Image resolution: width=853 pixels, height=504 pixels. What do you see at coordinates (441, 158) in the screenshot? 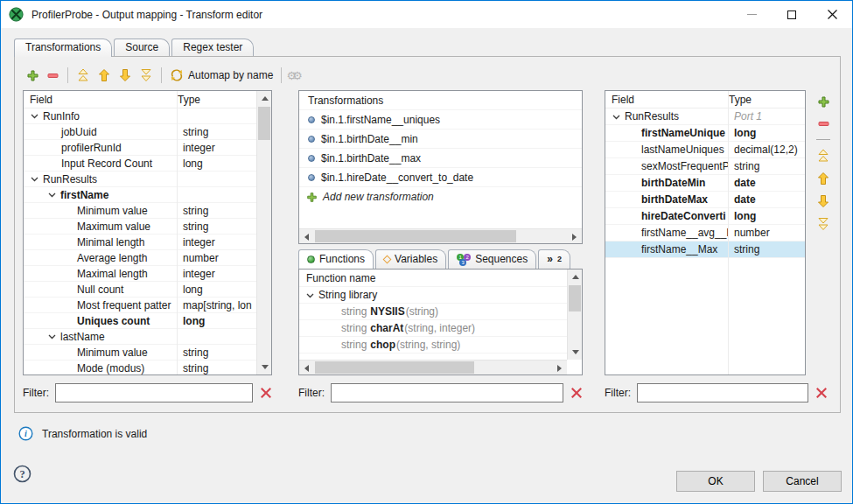
I see `transformation-item: $in.1.birthDate__max` at bounding box center [441, 158].